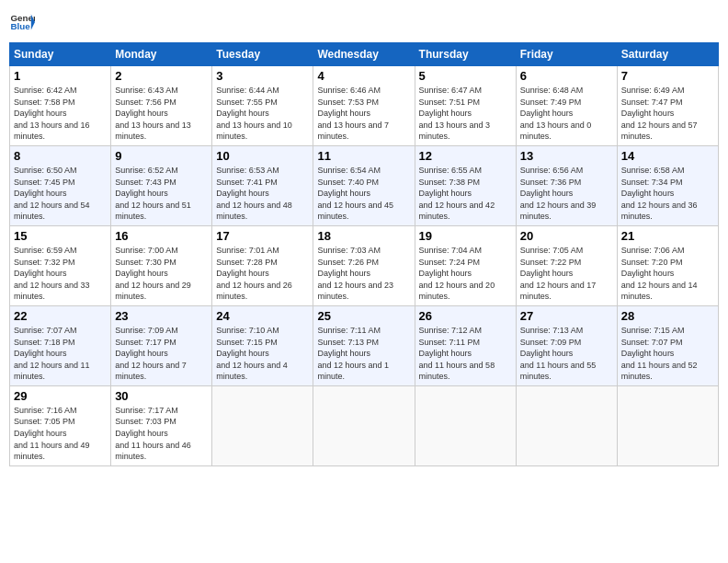  Describe the element at coordinates (667, 186) in the screenshot. I see `table-row: 14 Sunrise: 6:58 AMSunset: 7:34 PMDaylig…` at that location.